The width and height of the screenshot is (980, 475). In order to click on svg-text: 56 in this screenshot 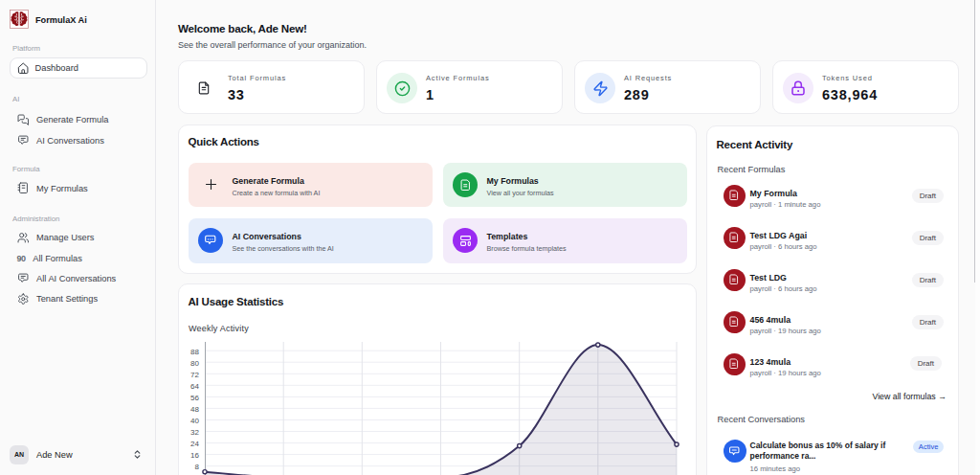, I will do `click(195, 398)`.